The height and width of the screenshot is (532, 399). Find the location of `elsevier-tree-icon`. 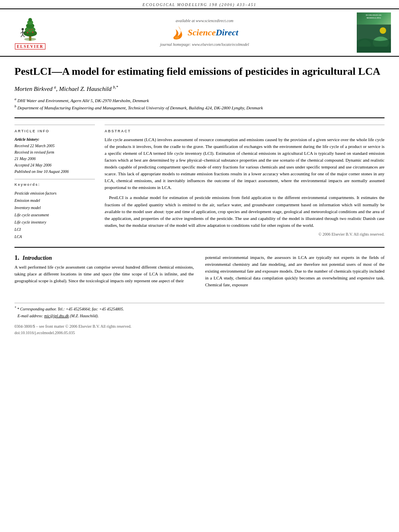

elsevier-tree-icon is located at coordinates (30, 29).